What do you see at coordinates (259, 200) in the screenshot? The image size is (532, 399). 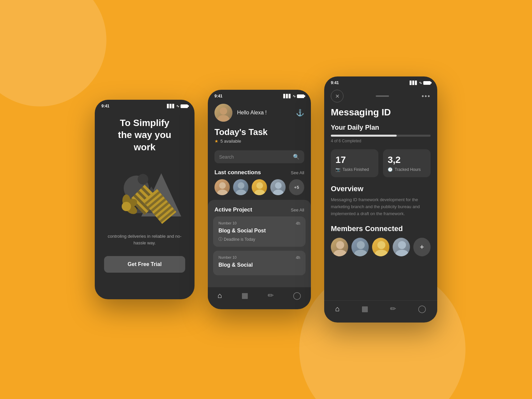 I see `phone-2: 9:41 ▋▋▋ ∿ Hello Alexa ! ⚓ Today's Ta` at bounding box center [259, 200].